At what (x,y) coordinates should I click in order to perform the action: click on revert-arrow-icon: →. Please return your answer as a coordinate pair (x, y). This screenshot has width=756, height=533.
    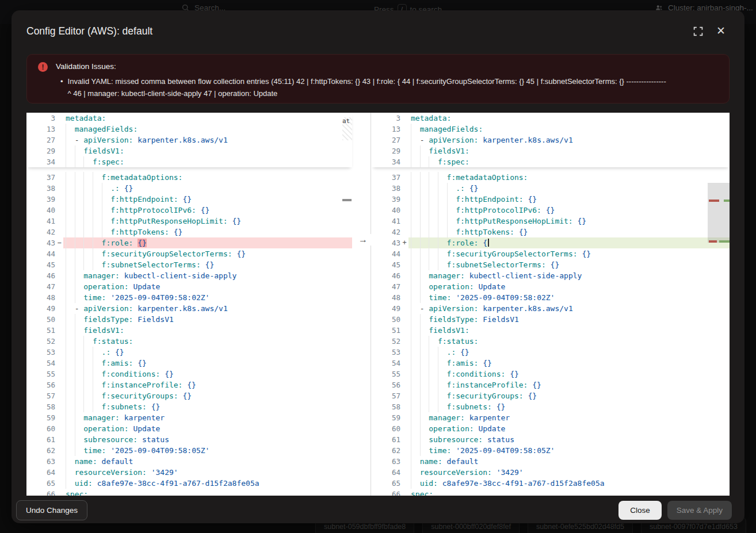
    Looking at the image, I should click on (363, 240).